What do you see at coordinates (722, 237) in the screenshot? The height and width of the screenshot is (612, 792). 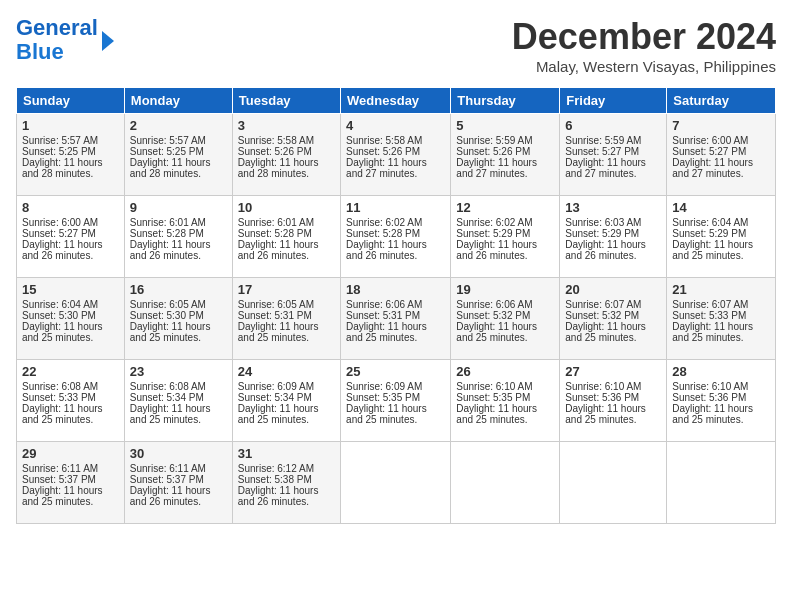 I see `calendar-cell: 14 Sunrise: 6:04 AM Sunset: 5:29 PM Dayl…` at bounding box center [722, 237].